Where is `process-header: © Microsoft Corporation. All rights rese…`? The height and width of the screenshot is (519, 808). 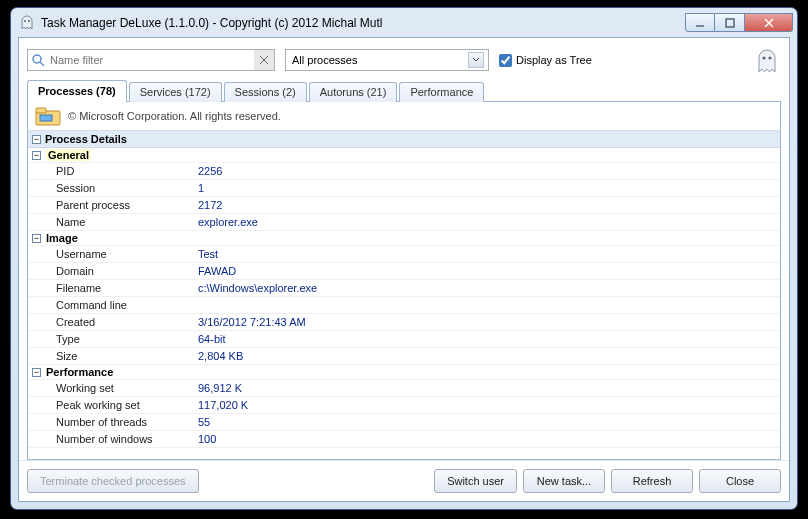 process-header: © Microsoft Corporation. All rights rese… is located at coordinates (404, 116).